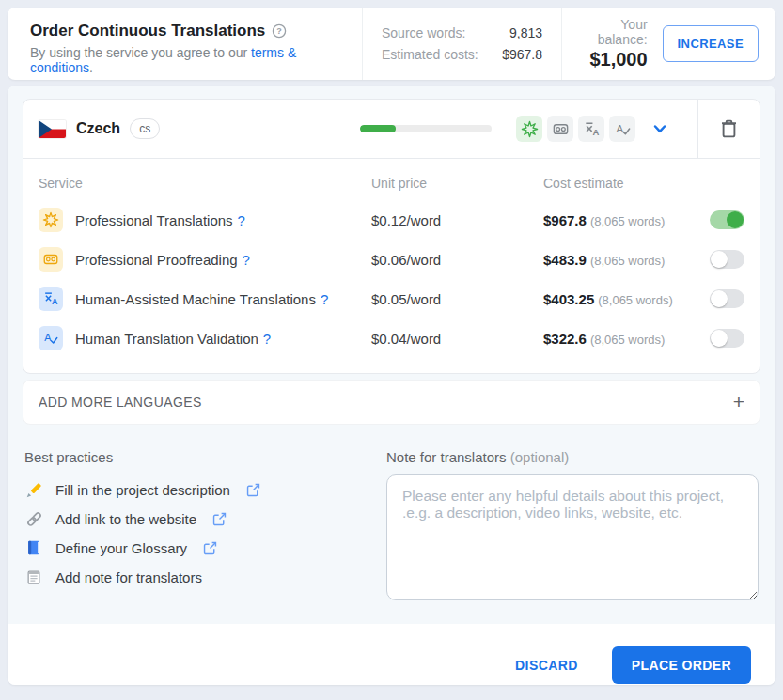  Describe the element at coordinates (184, 31) in the screenshot. I see `page-title: Order Continuous Translations ?` at that location.